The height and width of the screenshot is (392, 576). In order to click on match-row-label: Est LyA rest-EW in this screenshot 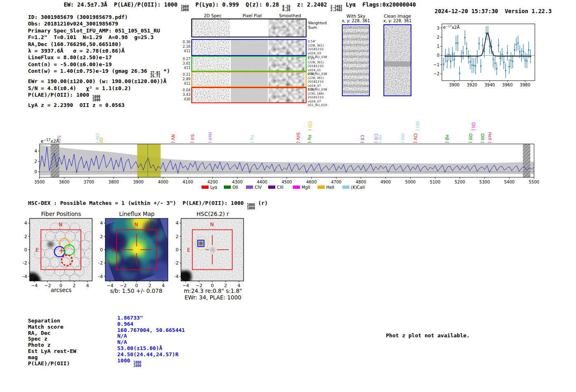, I will do `click(52, 351)`.